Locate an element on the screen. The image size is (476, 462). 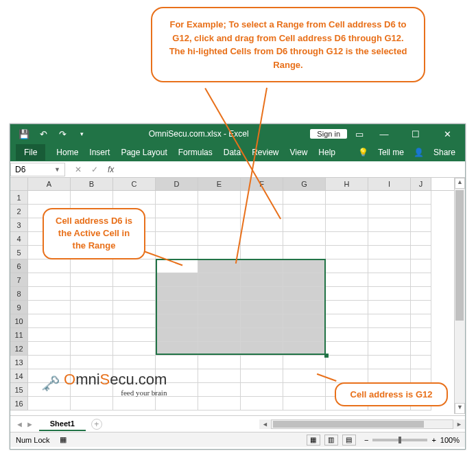
tab-page-layout: Page Layout is located at coordinates (144, 152).